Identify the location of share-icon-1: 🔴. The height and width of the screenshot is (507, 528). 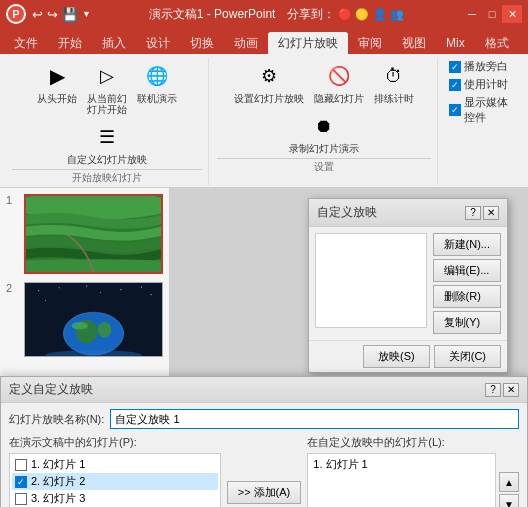
(345, 14).